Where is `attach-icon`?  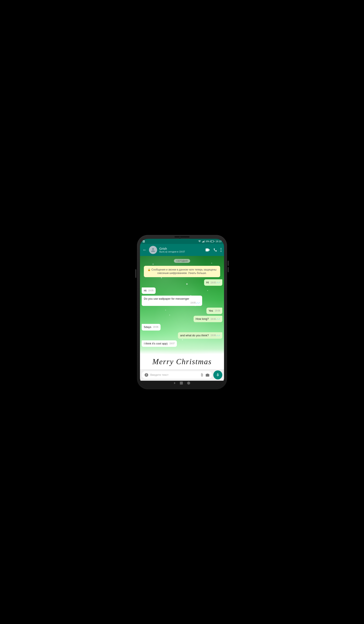
attach-icon is located at coordinates (202, 375).